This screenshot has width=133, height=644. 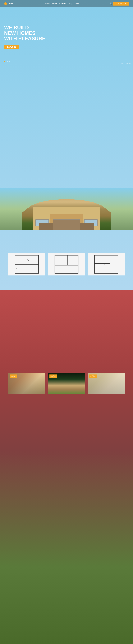 What do you see at coordinates (48, 4) in the screenshot?
I see `nav-home: Home` at bounding box center [48, 4].